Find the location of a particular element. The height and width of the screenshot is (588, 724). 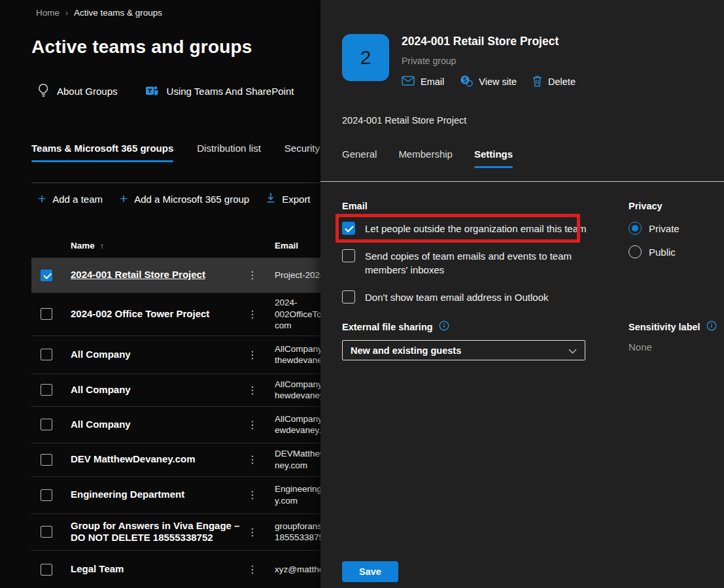

sort-ascending-icon: ↑ is located at coordinates (102, 246).